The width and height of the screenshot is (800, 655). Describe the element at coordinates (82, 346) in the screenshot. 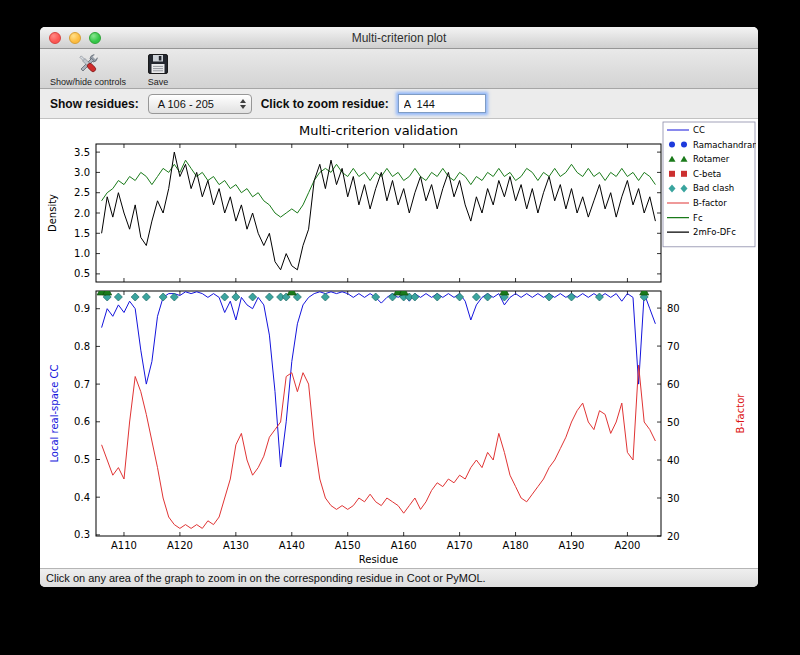

I see `svg-text: 0.8` at that location.